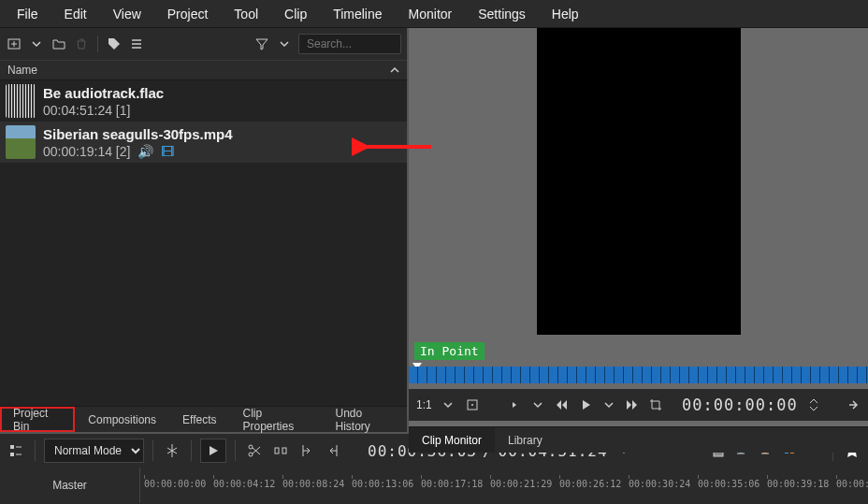 Image resolution: width=868 pixels, height=504 pixels. What do you see at coordinates (81, 44) in the screenshot?
I see `trash-icon` at bounding box center [81, 44].